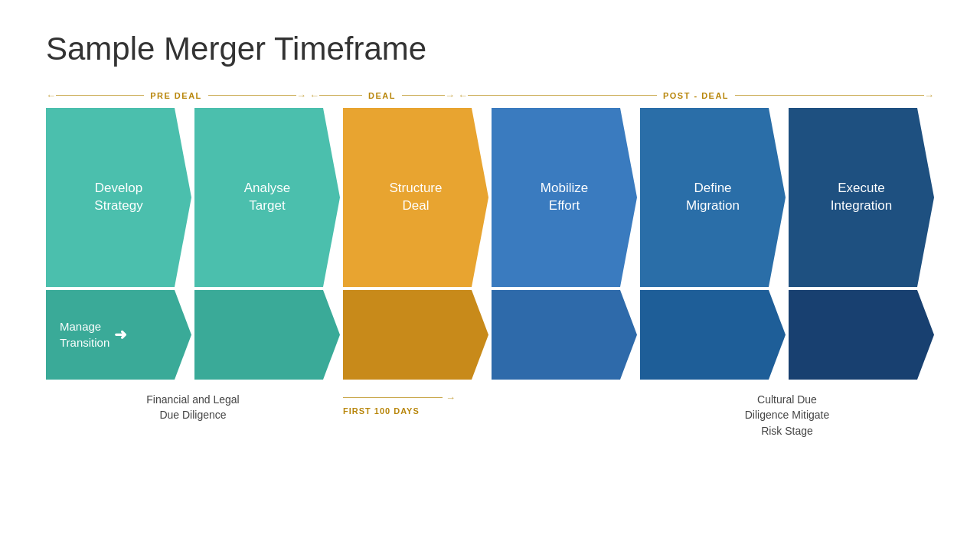 This screenshot has width=980, height=551. What do you see at coordinates (564, 243) in the screenshot?
I see `chevron-mobilize-effort: MobilizeEffort` at bounding box center [564, 243].